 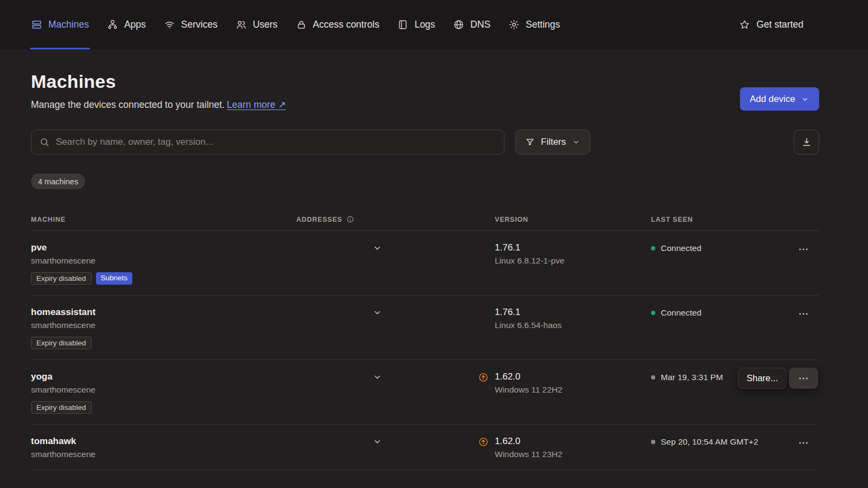 I want to click on subtitle-text: Manage the devices connected to your tai…, so click(x=128, y=105).